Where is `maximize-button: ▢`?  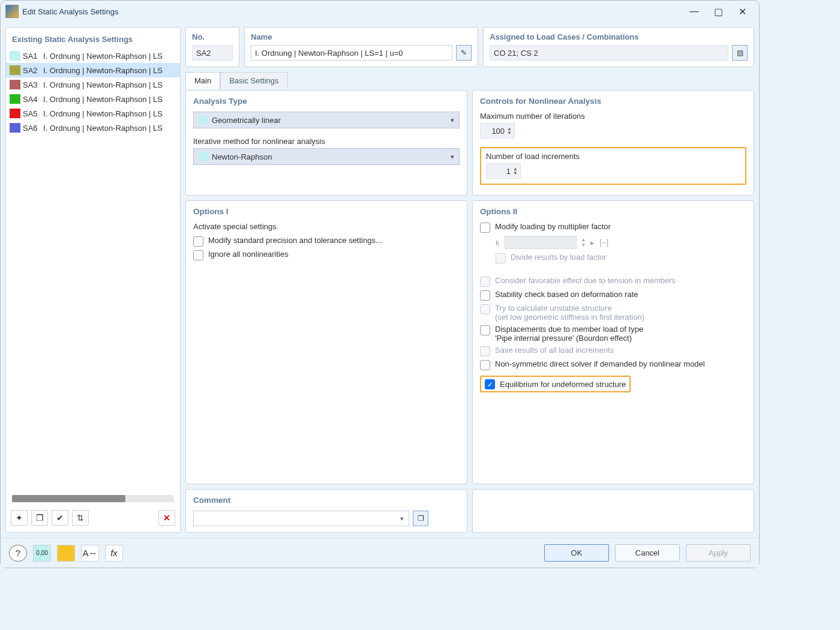
maximize-button: ▢ is located at coordinates (718, 11).